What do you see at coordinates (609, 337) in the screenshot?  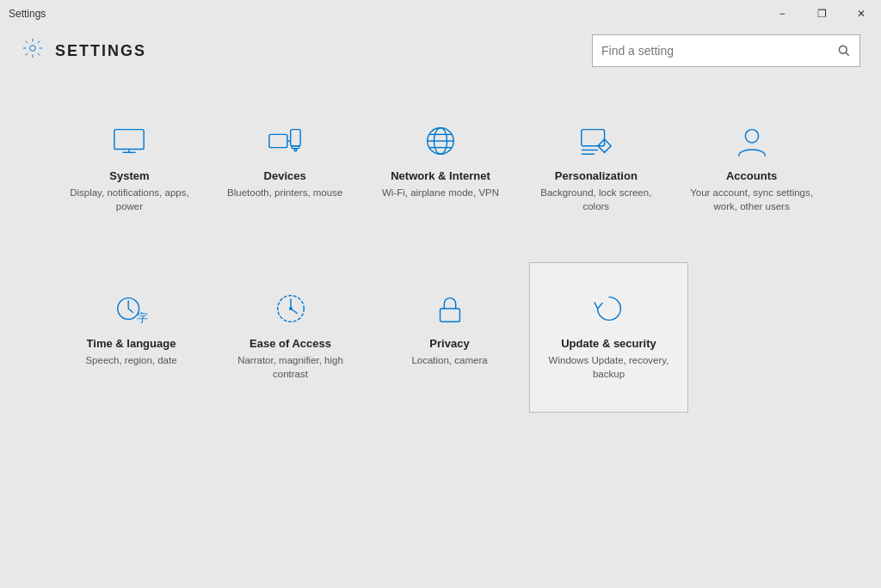 I see `settings-item-update: Update & securityWindows Update, recover…` at bounding box center [609, 337].